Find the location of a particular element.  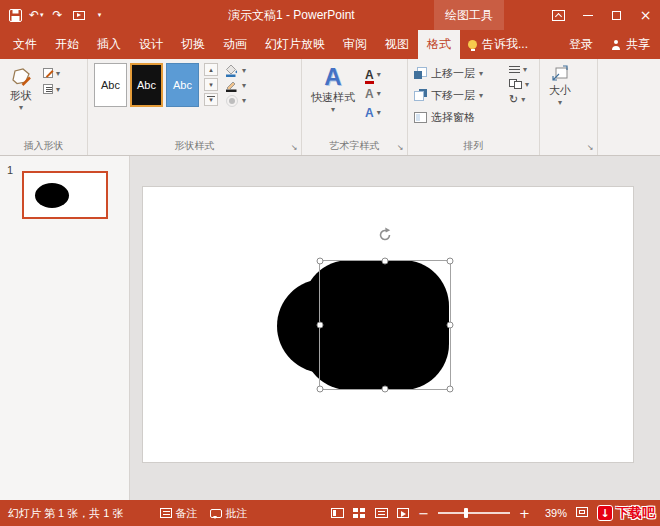

fit-slide-icon is located at coordinates (582, 512).